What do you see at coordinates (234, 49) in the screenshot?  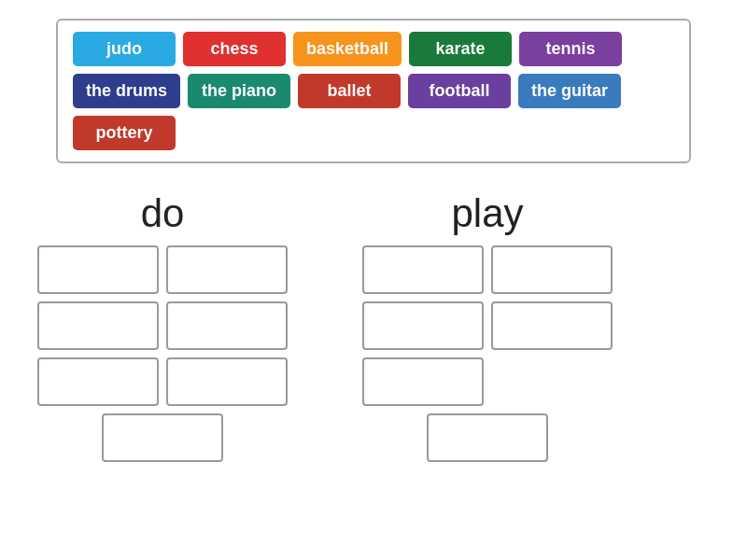 I see `word-tile-chess: chess` at bounding box center [234, 49].